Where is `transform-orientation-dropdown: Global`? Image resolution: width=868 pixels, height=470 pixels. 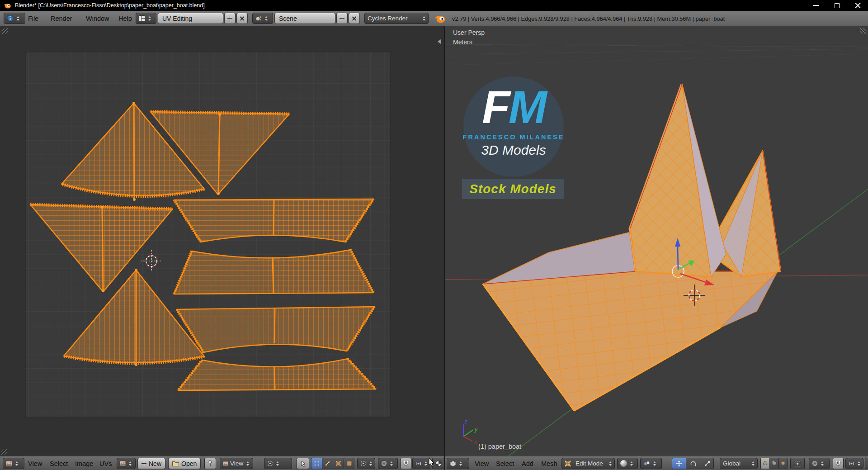 transform-orientation-dropdown: Global is located at coordinates (739, 463).